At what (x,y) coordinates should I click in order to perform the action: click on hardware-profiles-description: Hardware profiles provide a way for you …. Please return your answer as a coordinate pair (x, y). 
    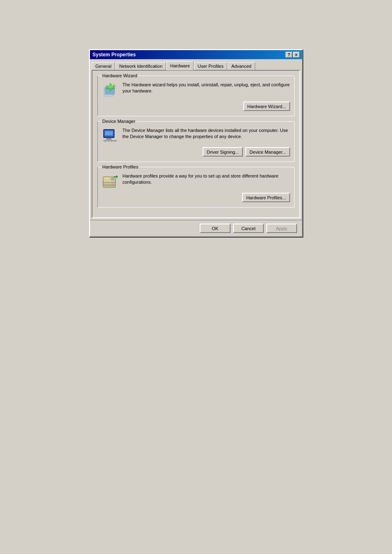
    Looking at the image, I should click on (206, 179).